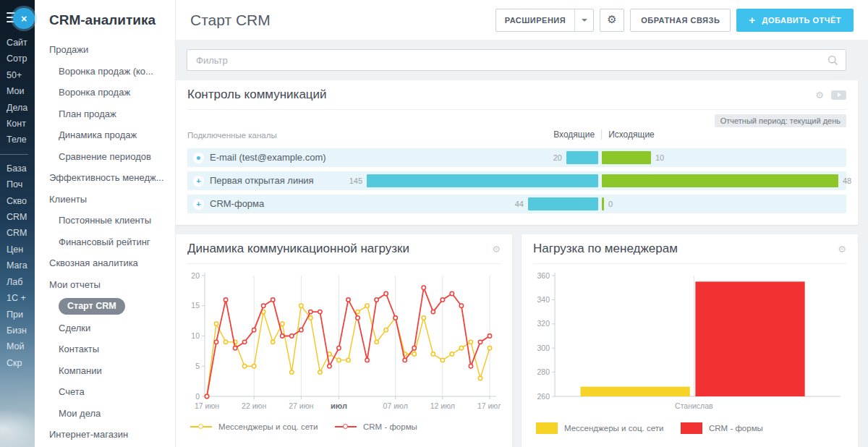 The width and height of the screenshot is (868, 447). Describe the element at coordinates (88, 434) in the screenshot. I see `sidebar-item-label: Интернет-магазин` at that location.